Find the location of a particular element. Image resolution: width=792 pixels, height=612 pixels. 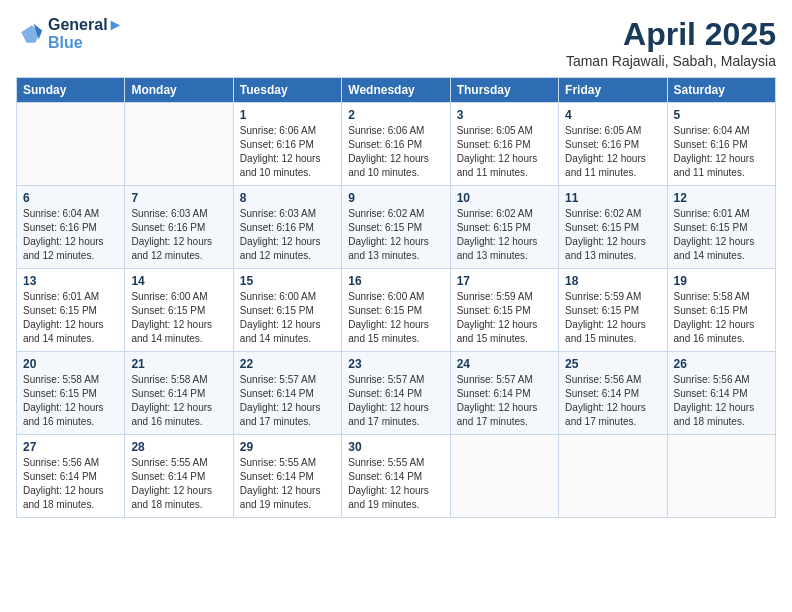

calendar-cell: 2Sunrise: 6:06 AM Sunset: 6:16 PM Daylig… is located at coordinates (396, 144).